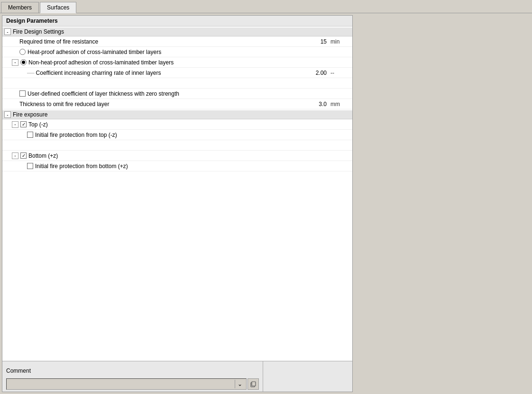  What do you see at coordinates (30, 134) in the screenshot?
I see `initial-fire-top-checkbox` at bounding box center [30, 134].